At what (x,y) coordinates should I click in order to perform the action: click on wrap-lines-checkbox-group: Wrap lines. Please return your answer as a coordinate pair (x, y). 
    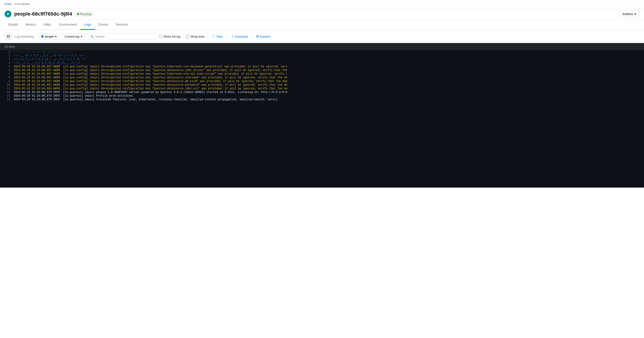
    Looking at the image, I should click on (195, 37).